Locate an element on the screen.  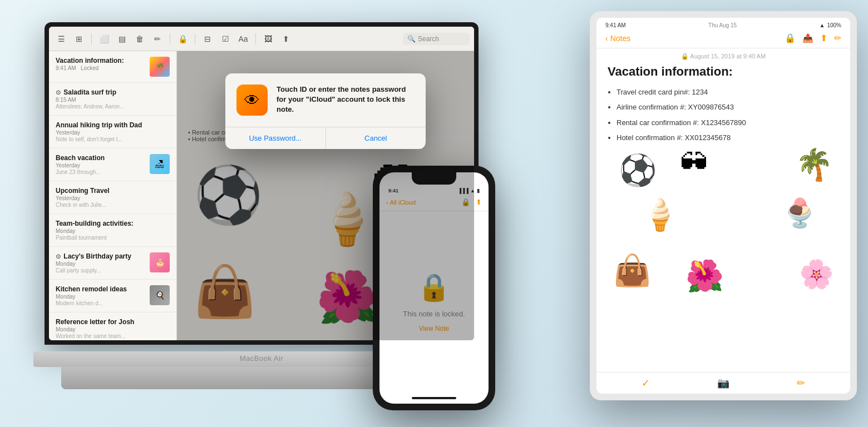
table-button: ⊟ is located at coordinates (208, 39).